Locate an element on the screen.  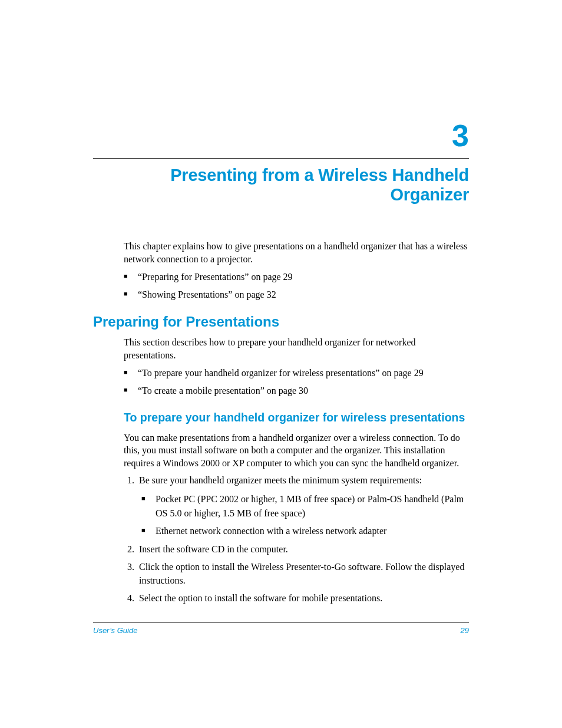
chapter-link-item: “Showing Presentations” on page 32 is located at coordinates (296, 295).